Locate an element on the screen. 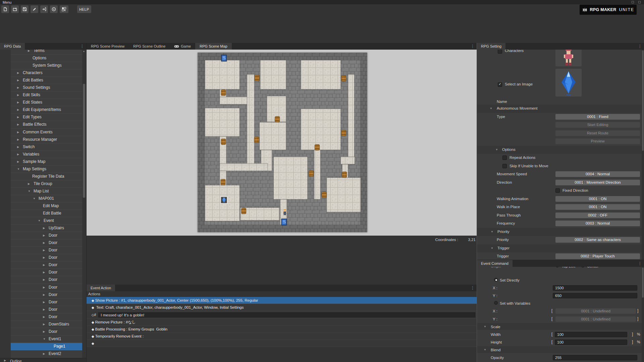  layout-switch-button is located at coordinates (64, 9).